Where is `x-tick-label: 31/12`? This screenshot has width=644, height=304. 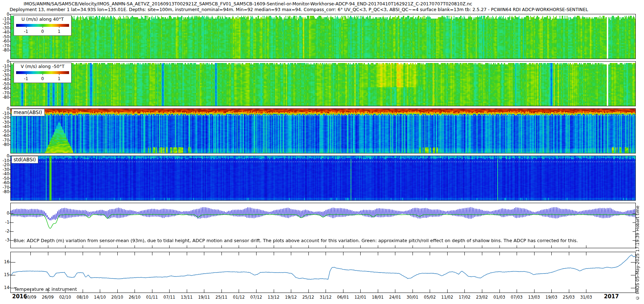 x-tick-label: 31/12 is located at coordinates (326, 297).